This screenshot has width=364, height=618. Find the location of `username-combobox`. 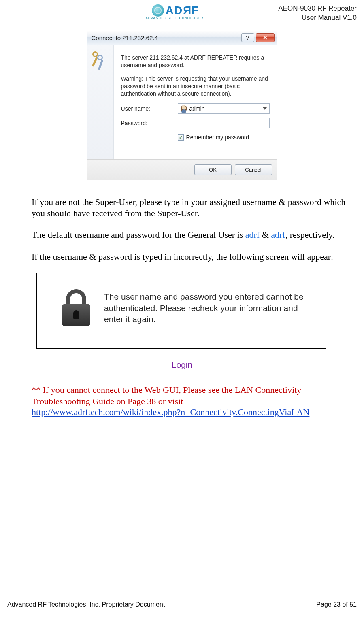

username-combobox is located at coordinates (224, 109).